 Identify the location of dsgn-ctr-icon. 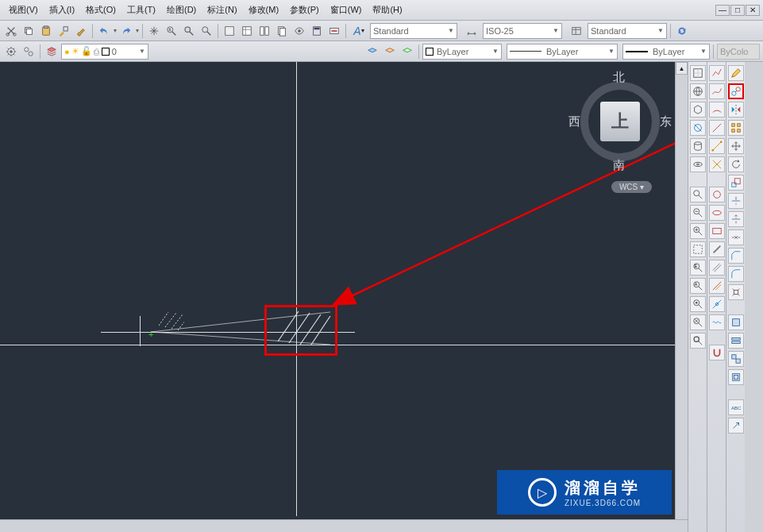
(247, 31).